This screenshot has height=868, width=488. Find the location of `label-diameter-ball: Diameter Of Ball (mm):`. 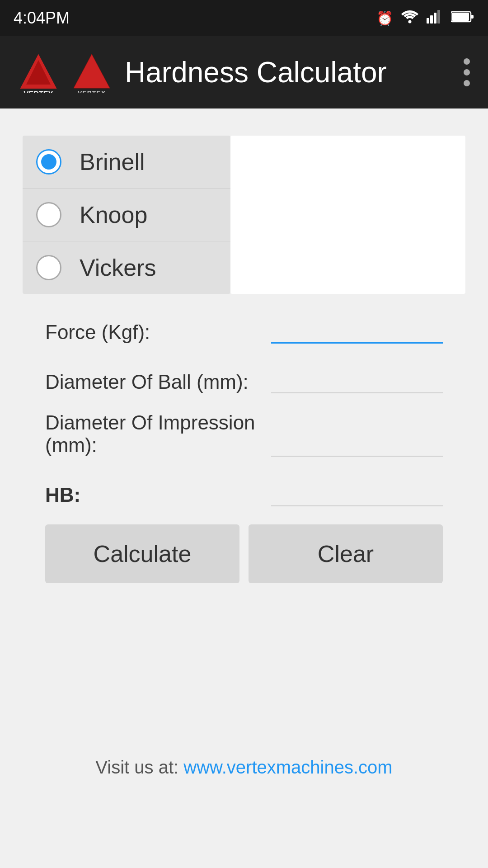

label-diameter-ball: Diameter Of Ball (mm): is located at coordinates (158, 382).